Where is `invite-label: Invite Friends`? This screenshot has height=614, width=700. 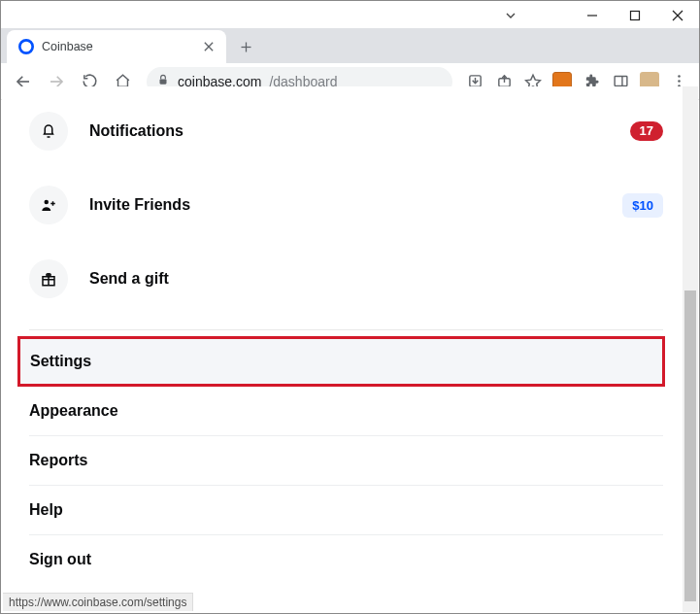
invite-label: Invite Friends is located at coordinates (355, 205).